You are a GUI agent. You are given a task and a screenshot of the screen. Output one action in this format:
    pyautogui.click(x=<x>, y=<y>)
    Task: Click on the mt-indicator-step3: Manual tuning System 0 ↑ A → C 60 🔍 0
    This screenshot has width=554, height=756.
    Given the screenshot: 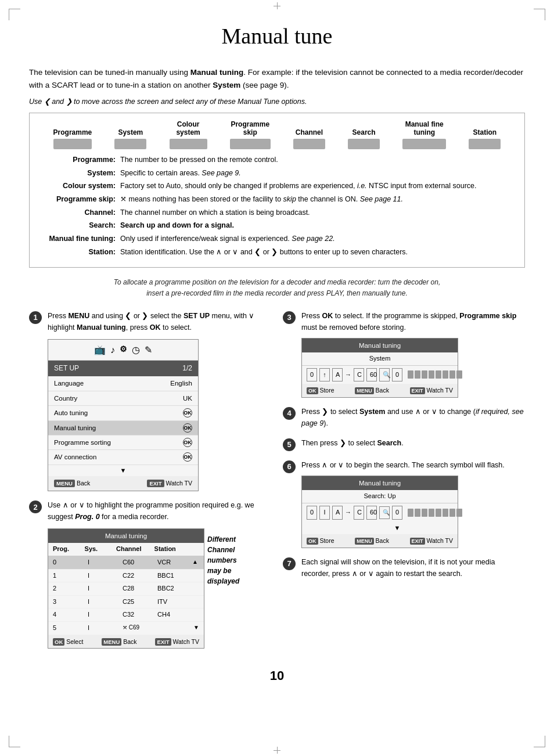 What is the action you would take?
    pyautogui.click(x=380, y=368)
    